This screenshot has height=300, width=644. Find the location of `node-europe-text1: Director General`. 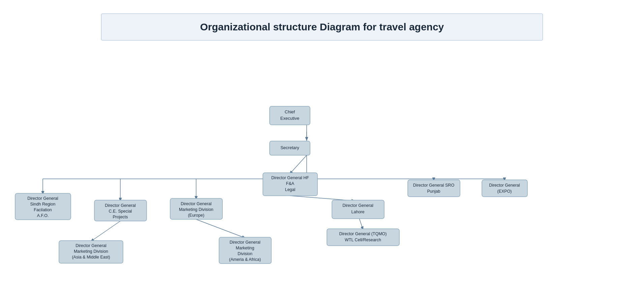

node-europe-text1: Director General is located at coordinates (196, 204).